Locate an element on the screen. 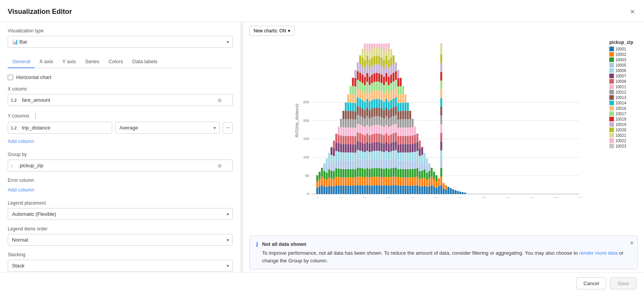 The height and width of the screenshot is (294, 644). x-column-clear-button: ⊗ is located at coordinates (220, 100).